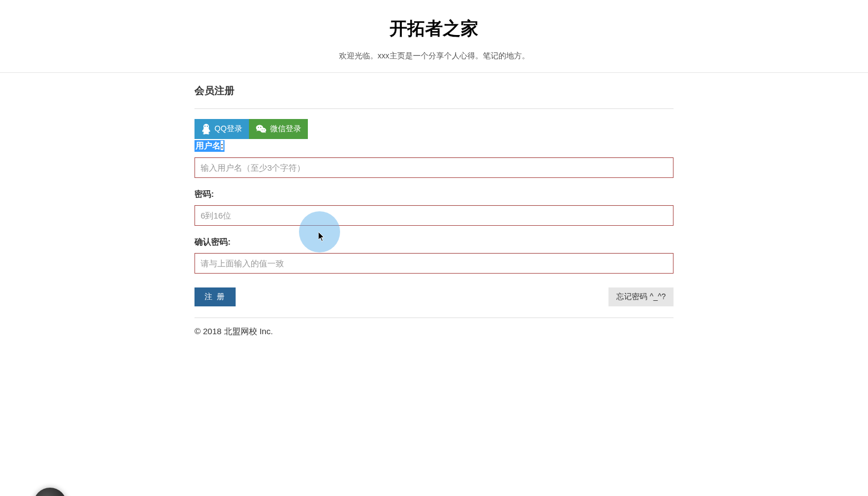 The width and height of the screenshot is (868, 496). What do you see at coordinates (434, 264) in the screenshot?
I see `confirm-password-input` at bounding box center [434, 264].